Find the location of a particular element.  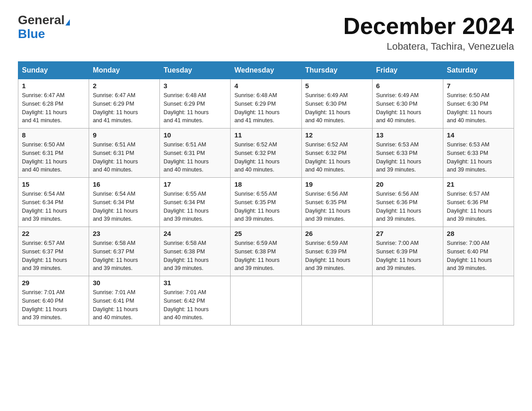

calendar-cell: 20 Sunrise: 6:56 AM Sunset: 6:36 PM Dayl… is located at coordinates (408, 202).